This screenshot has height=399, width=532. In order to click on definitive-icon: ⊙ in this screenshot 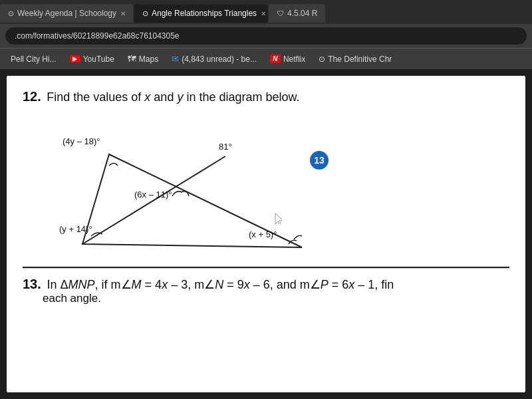, I will do `click(322, 59)`.